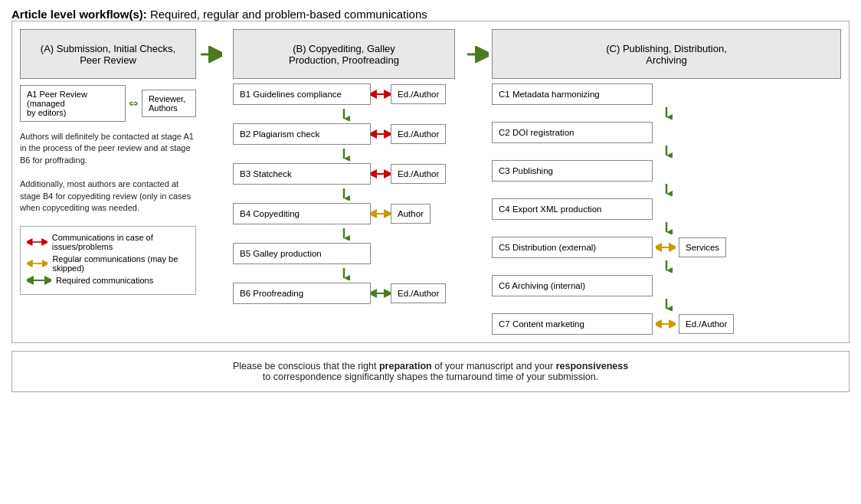  What do you see at coordinates (666, 113) in the screenshot?
I see `arrow-down-c1` at bounding box center [666, 113].